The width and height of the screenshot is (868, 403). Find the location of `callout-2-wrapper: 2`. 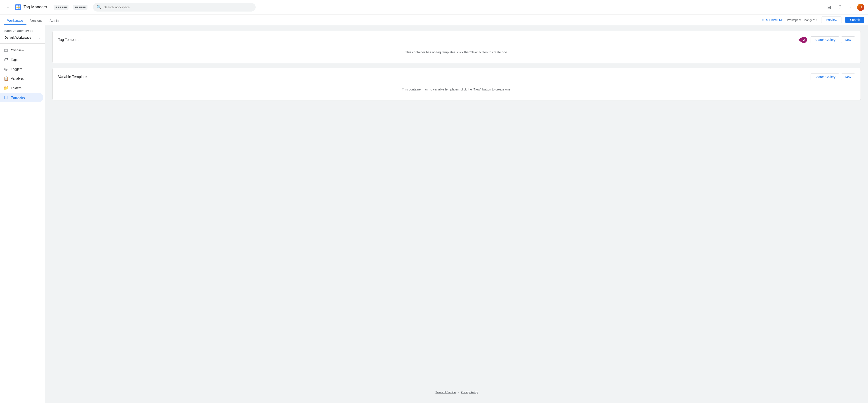

callout-2-wrapper: 2 is located at coordinates (804, 40).